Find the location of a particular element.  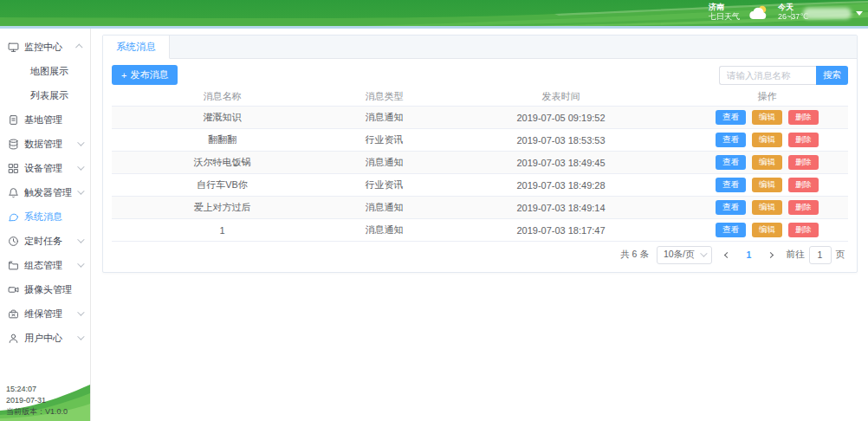

sidebar-item-label: 基地管理 is located at coordinates (43, 120).